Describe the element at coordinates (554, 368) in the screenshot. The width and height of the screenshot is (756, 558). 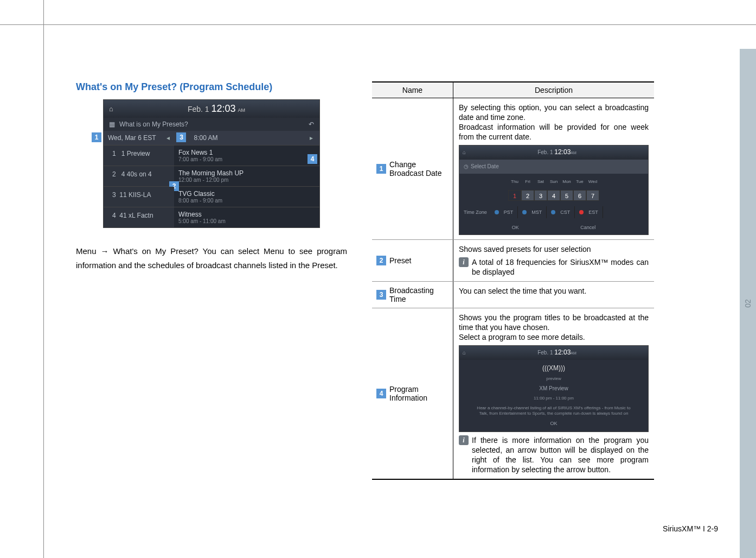
I see `xm-logo: (((XM)))` at that location.